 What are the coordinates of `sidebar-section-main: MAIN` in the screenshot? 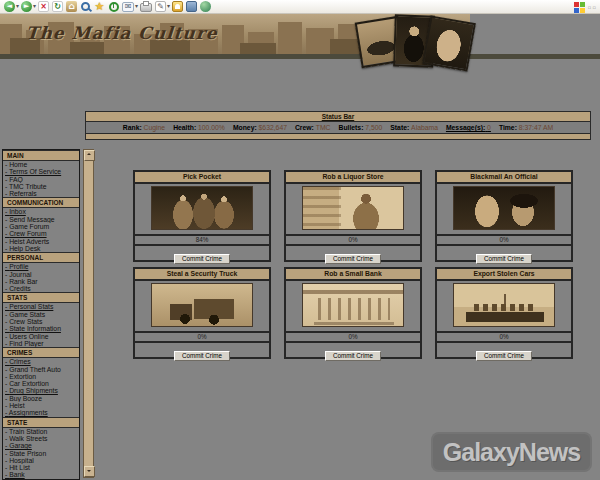 It's located at (41, 156).